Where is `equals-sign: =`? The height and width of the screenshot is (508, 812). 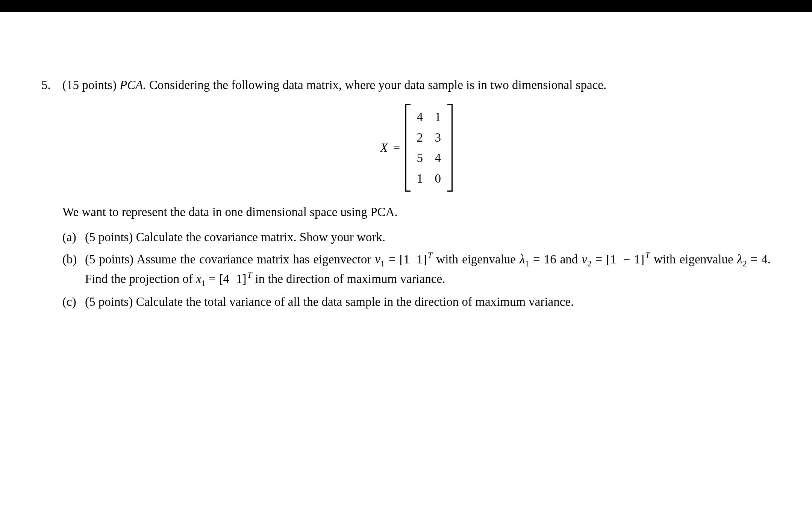 equals-sign: = is located at coordinates (397, 148).